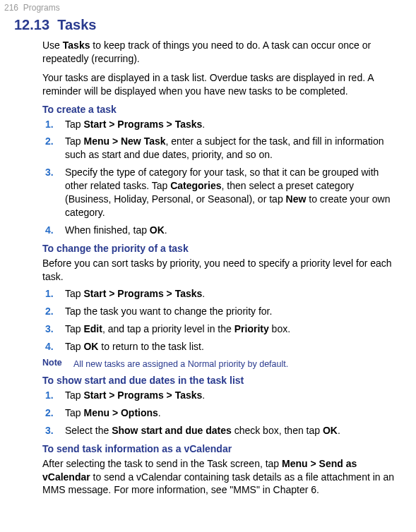  Describe the element at coordinates (277, 430) in the screenshot. I see `text: check box, then tap` at that location.